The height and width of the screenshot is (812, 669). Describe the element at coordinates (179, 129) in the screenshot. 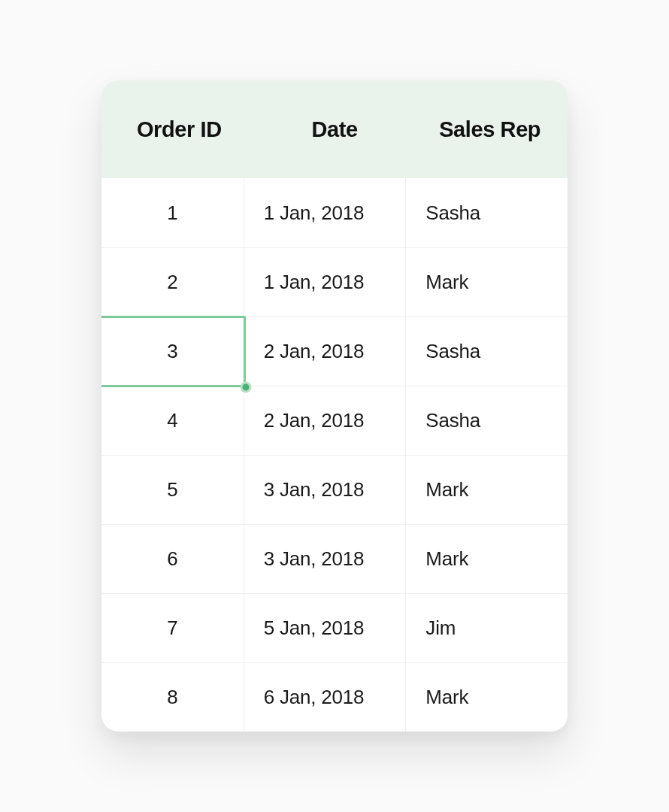

I see `column-header-order-id: Order ID` at that location.